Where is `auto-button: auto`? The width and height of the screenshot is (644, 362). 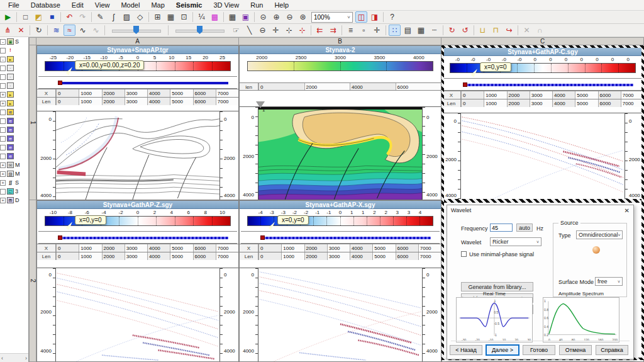
auto-button: auto is located at coordinates (525, 228).